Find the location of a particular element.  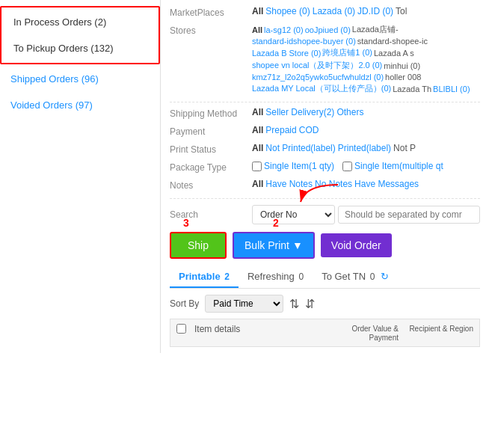

filter-stores: Stores All la-sg12 (0) ooJpiued (0) Laza… is located at coordinates (325, 61).